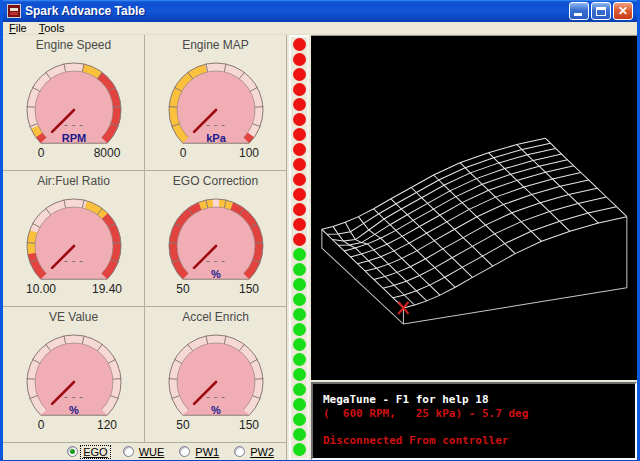 The width and height of the screenshot is (640, 461). What do you see at coordinates (579, 11) in the screenshot?
I see `minimize-button` at bounding box center [579, 11].